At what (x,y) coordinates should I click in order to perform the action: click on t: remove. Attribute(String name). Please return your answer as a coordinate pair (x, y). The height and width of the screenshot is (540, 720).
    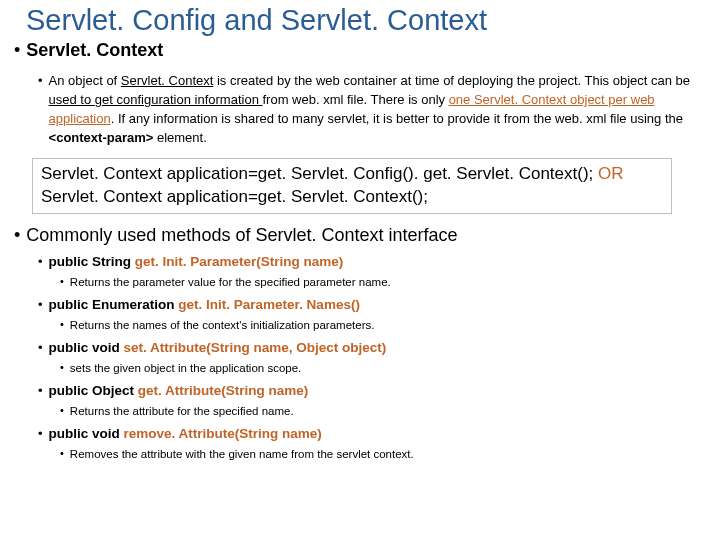
    Looking at the image, I should click on (223, 434).